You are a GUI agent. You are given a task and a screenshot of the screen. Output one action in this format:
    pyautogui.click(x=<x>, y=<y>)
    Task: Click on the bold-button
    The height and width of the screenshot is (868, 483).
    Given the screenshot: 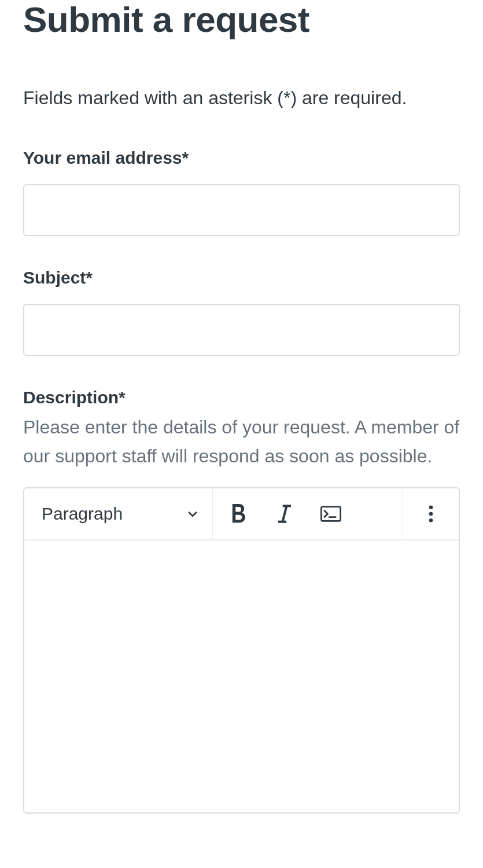 What is the action you would take?
    pyautogui.click(x=238, y=514)
    